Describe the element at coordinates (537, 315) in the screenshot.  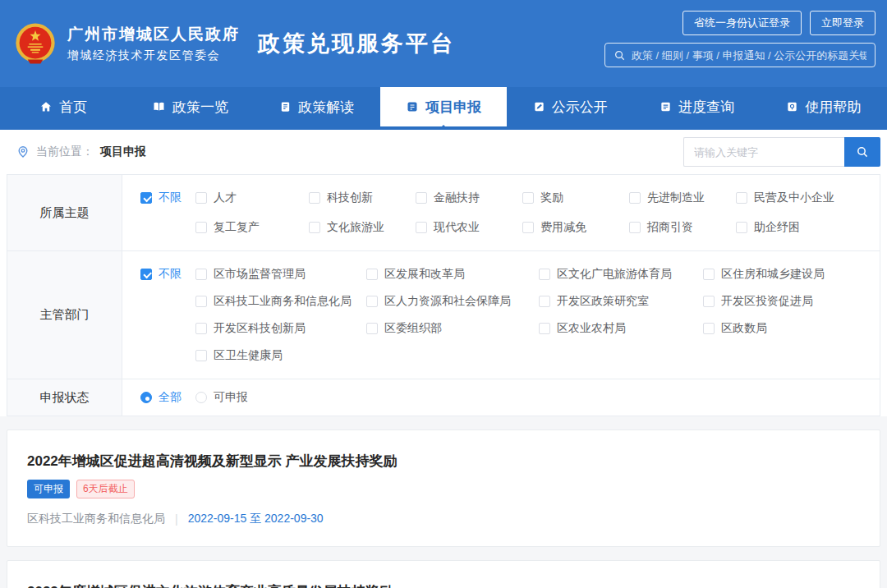
I see `department-options: 区市场监督管理局区发展和改革局区文化广电旅游体育局区住房和城乡建设局区科技工业商…` at that location.